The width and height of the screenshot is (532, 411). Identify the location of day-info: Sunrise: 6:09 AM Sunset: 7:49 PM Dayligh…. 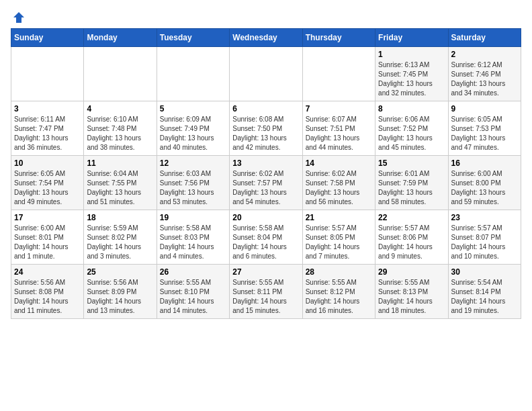
(193, 134).